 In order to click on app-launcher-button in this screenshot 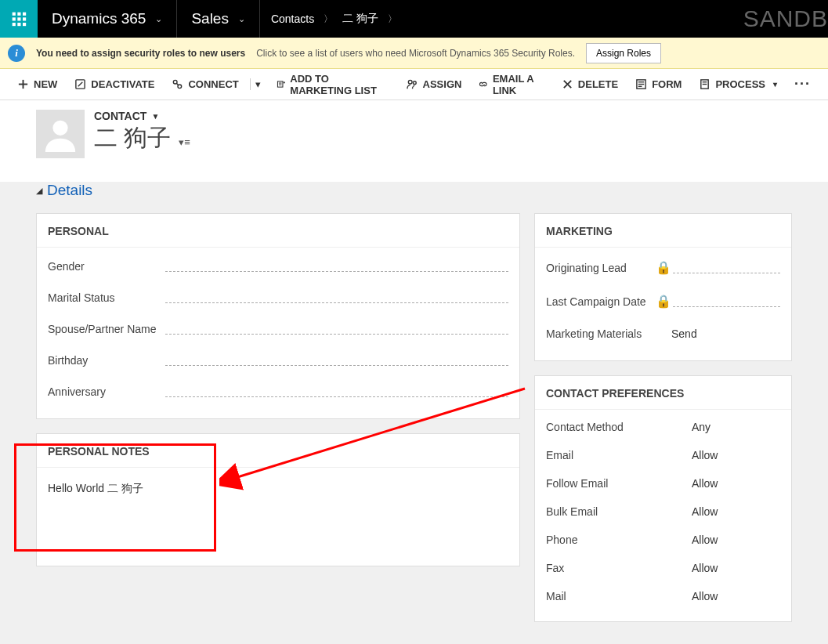, I will do `click(19, 19)`.